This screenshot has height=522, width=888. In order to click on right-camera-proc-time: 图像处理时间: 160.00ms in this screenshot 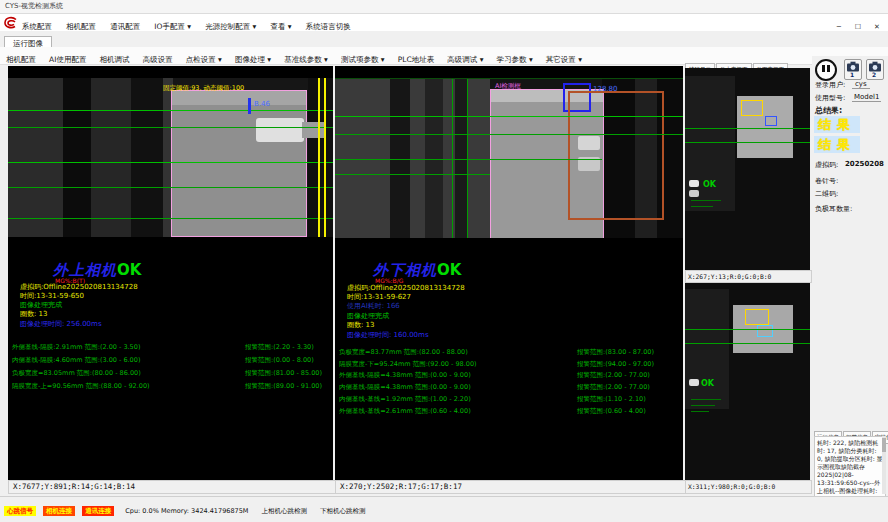, I will do `click(388, 335)`.